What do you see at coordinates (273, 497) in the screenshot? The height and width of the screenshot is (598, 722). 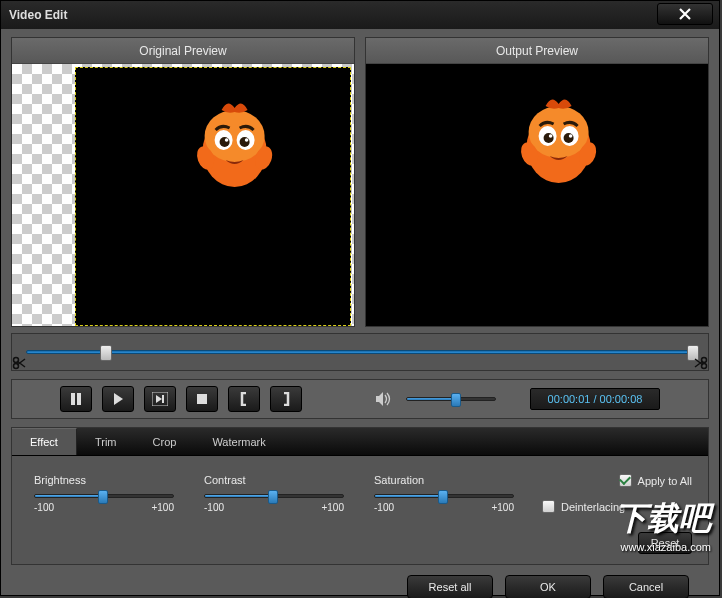 I see `contrast-thumb` at bounding box center [273, 497].